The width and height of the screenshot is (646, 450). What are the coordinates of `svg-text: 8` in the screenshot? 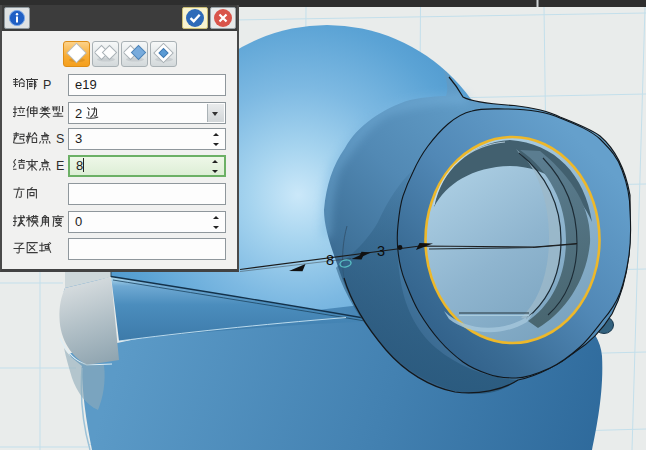 It's located at (330, 260).